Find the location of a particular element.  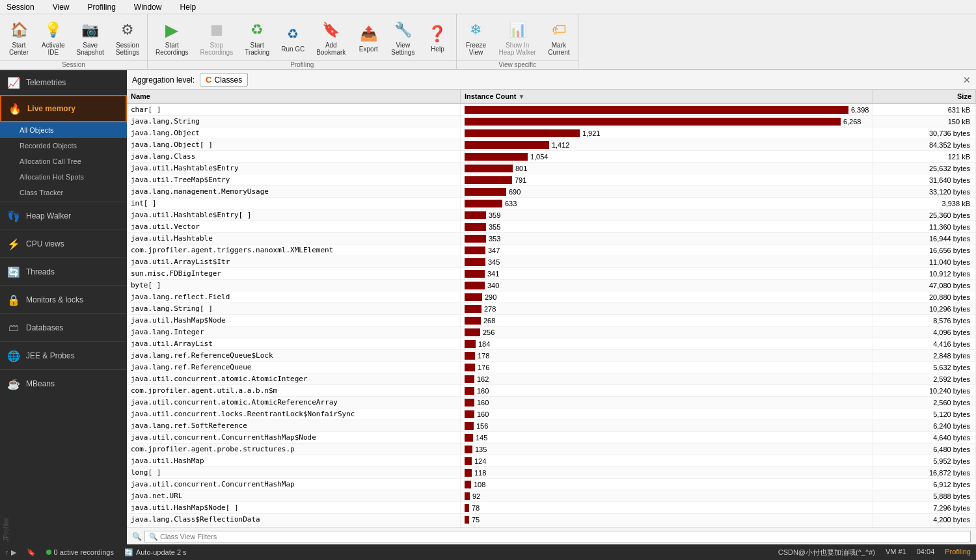

table-row: long[ ]11816,872 bytes is located at coordinates (552, 473).